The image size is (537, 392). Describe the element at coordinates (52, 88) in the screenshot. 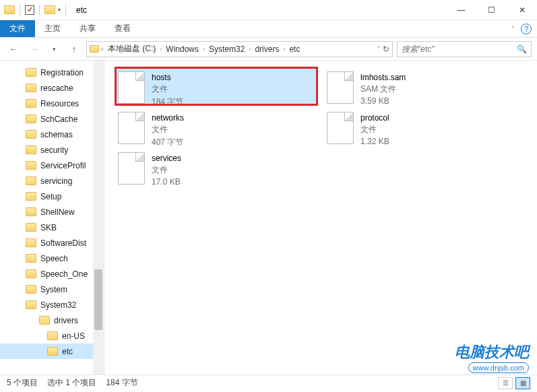

I see `tree-item: rescache` at that location.